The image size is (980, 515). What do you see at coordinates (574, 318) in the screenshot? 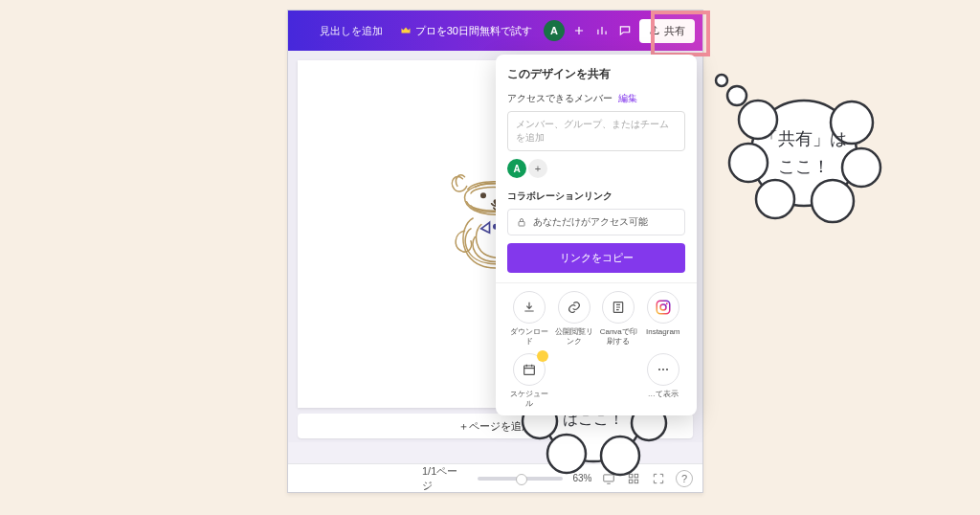
I see `public-link-action: 公開閲覧リンク` at bounding box center [574, 318].